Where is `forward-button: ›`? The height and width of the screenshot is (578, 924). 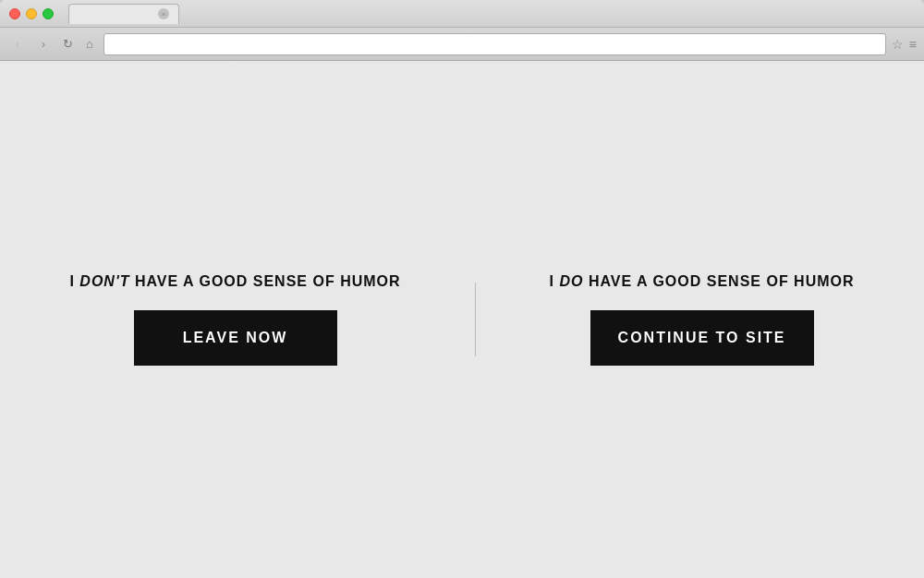 forward-button: › is located at coordinates (43, 44).